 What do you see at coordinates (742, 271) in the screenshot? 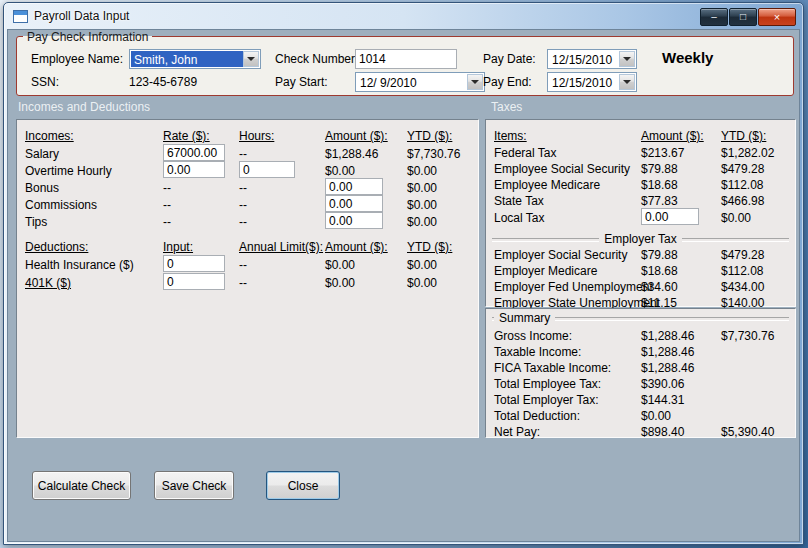
I see `employer-medicare-ytd: $112.08` at bounding box center [742, 271].